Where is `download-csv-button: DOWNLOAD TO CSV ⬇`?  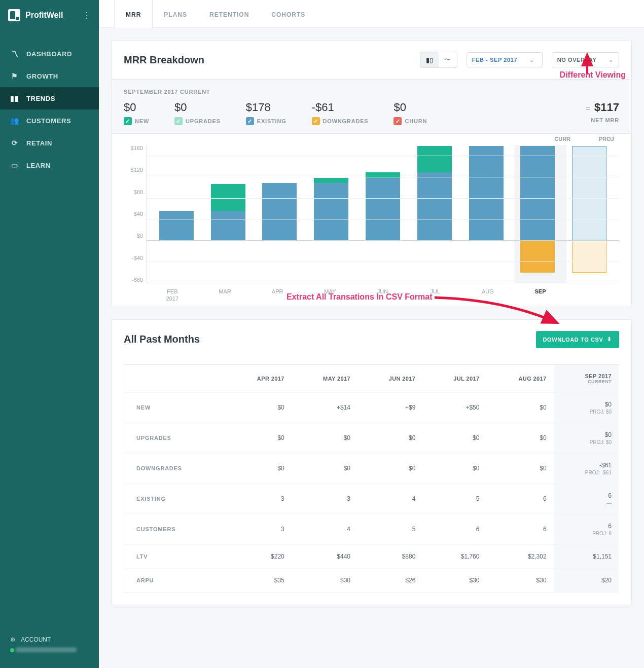 download-csv-button: DOWNLOAD TO CSV ⬇ is located at coordinates (578, 340).